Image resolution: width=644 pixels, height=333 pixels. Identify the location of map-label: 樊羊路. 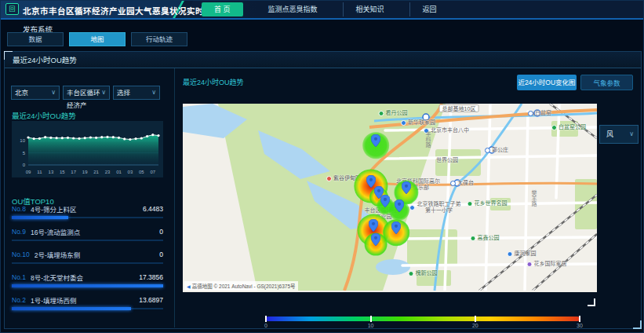
(533, 198).